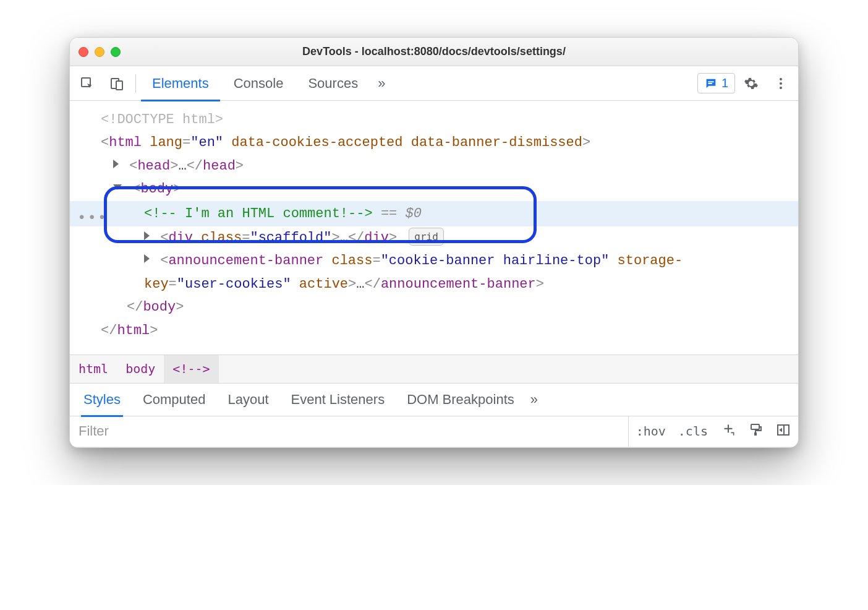  What do you see at coordinates (87, 84) in the screenshot?
I see `inspect-element-icon` at bounding box center [87, 84].